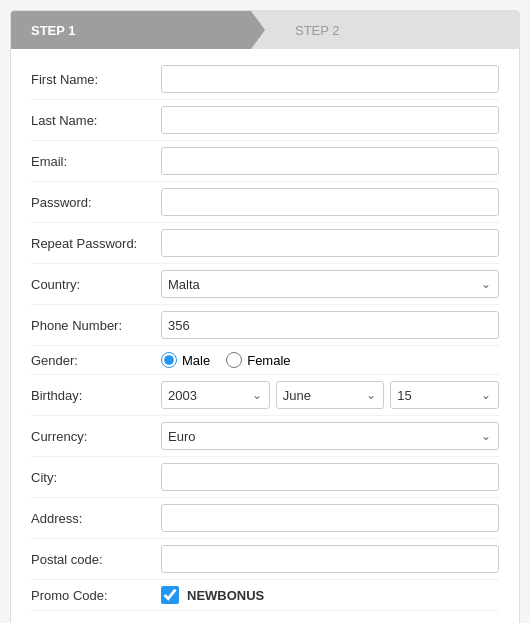  Describe the element at coordinates (265, 360) in the screenshot. I see `gender-row: Gender: Male Female` at that location.